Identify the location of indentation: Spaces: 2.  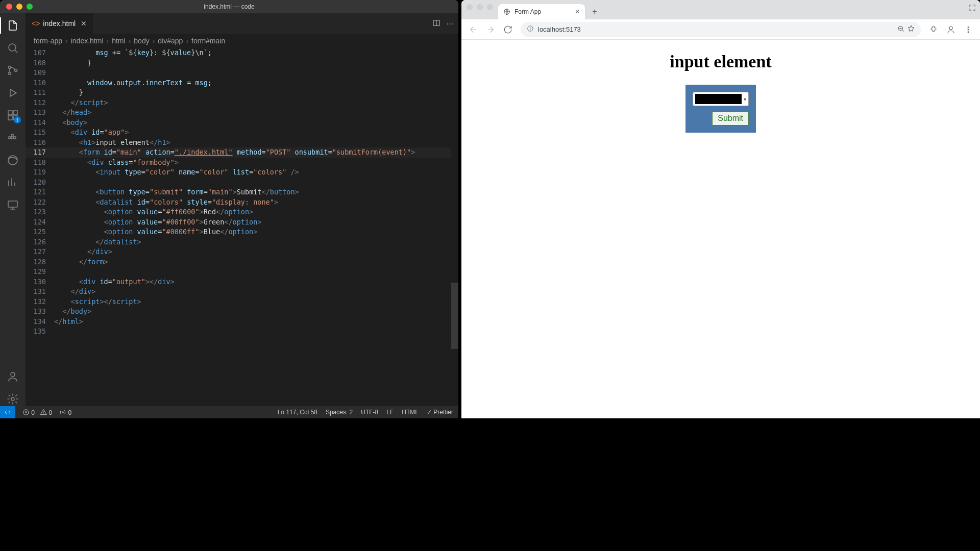
(339, 412).